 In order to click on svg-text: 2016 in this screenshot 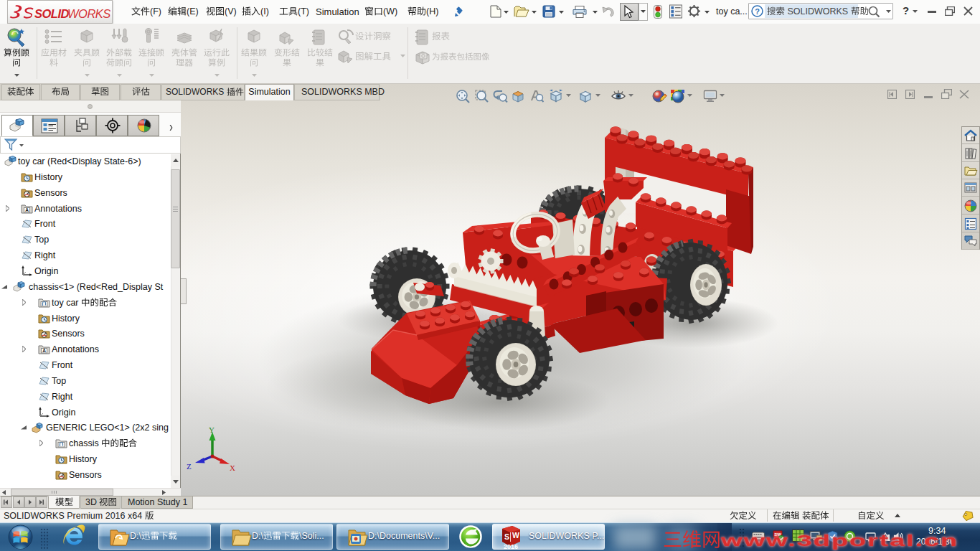, I will do `click(511, 547)`.